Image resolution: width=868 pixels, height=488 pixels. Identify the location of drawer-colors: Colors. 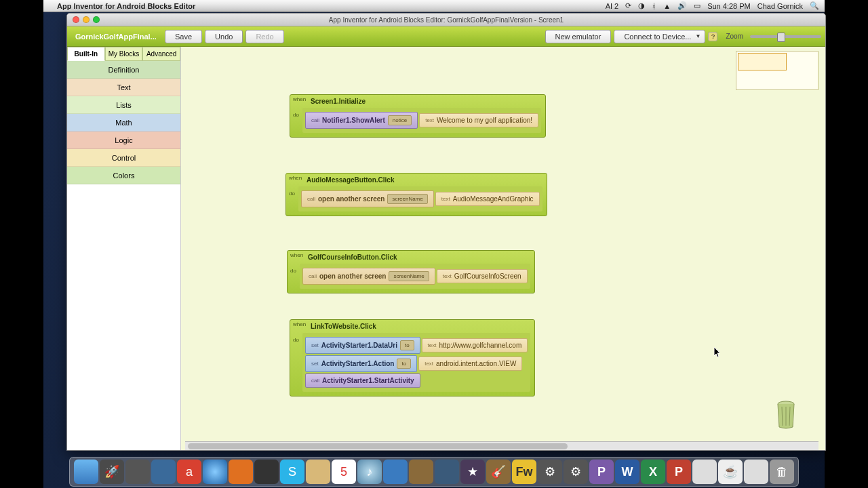
(123, 176).